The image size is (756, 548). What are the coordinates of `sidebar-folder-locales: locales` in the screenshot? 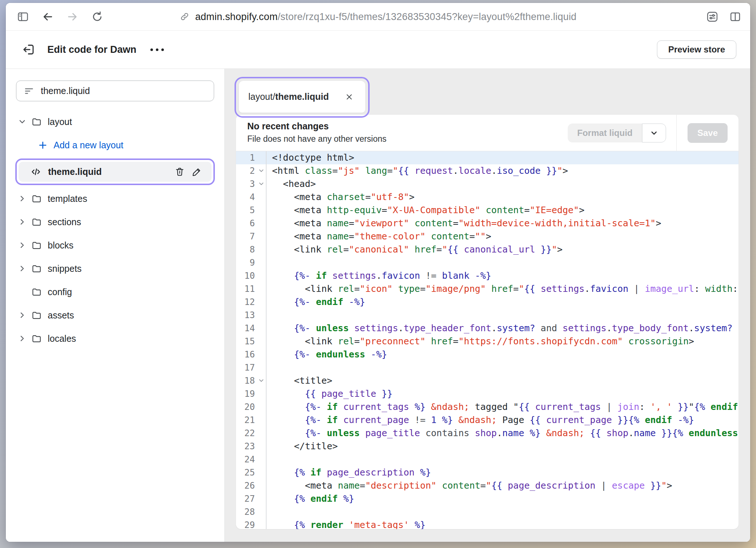 It's located at (115, 338).